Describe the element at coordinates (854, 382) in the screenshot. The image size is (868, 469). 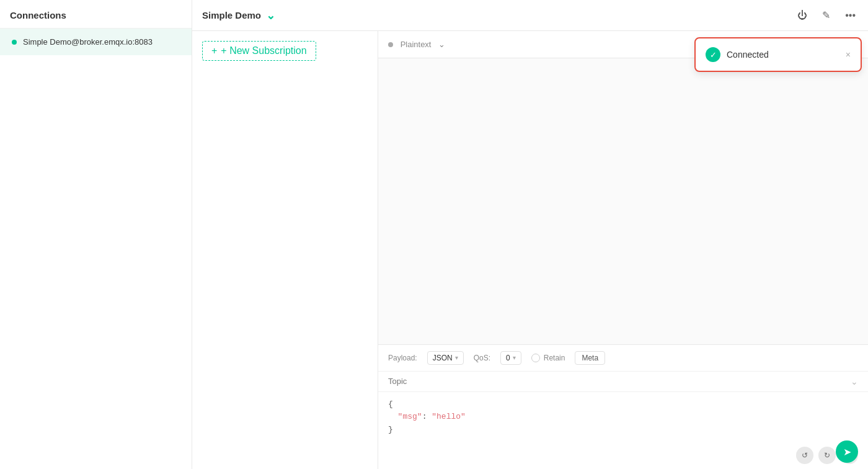
I see `expand-icon: ⌄` at that location.